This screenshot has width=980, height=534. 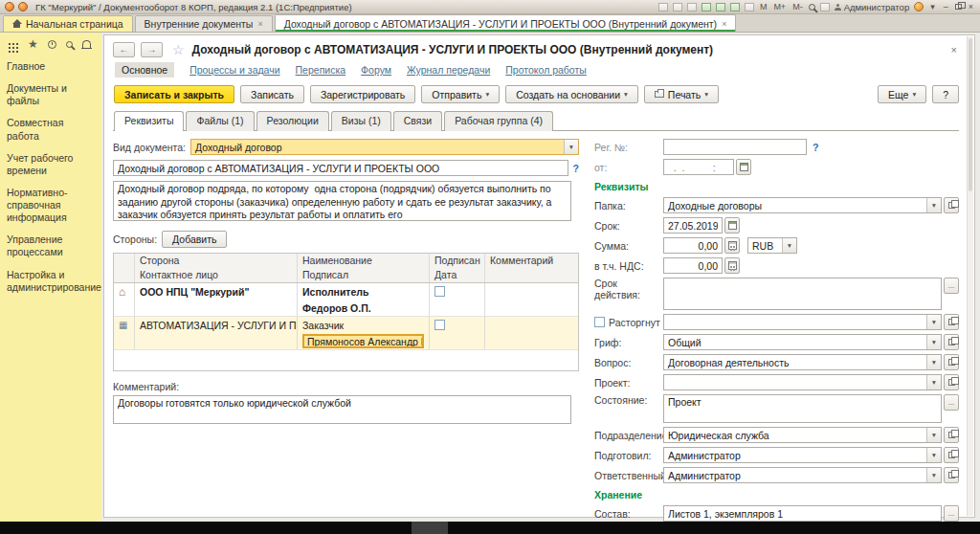 What do you see at coordinates (69, 44) in the screenshot?
I see `search-icon` at bounding box center [69, 44].